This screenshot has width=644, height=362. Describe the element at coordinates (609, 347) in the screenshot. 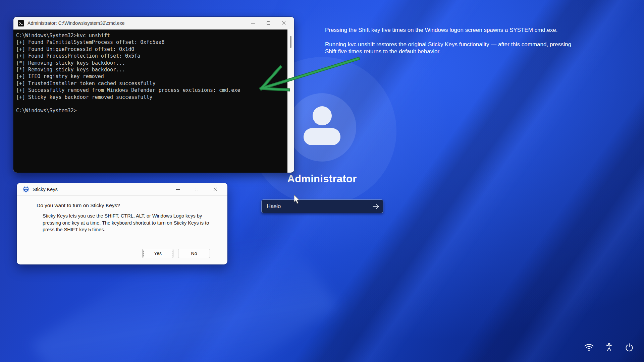

I see `system-tray` at that location.